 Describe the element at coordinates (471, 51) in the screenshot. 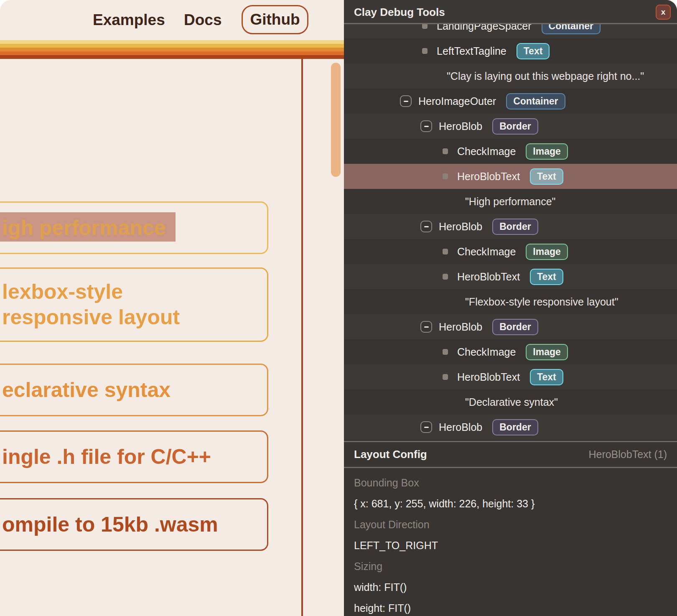

I see `tree-node-name: LeftTextTagline` at that location.